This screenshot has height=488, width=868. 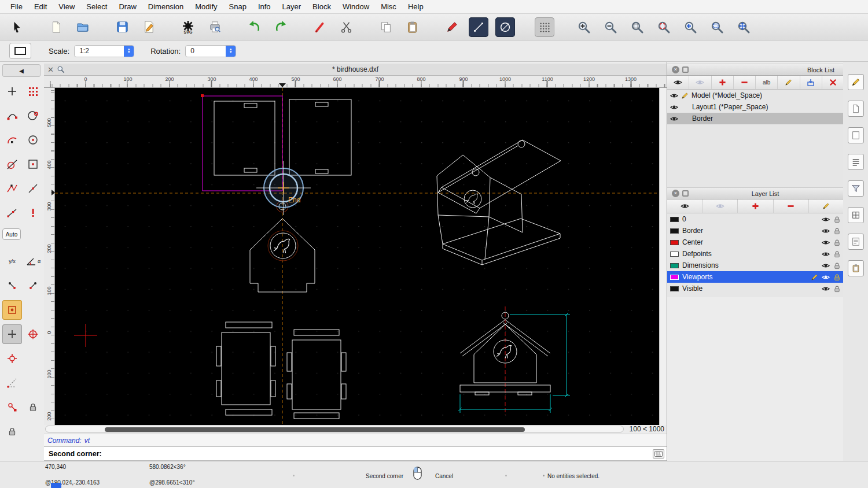 I want to click on horizontal-scrollbar, so click(x=334, y=429).